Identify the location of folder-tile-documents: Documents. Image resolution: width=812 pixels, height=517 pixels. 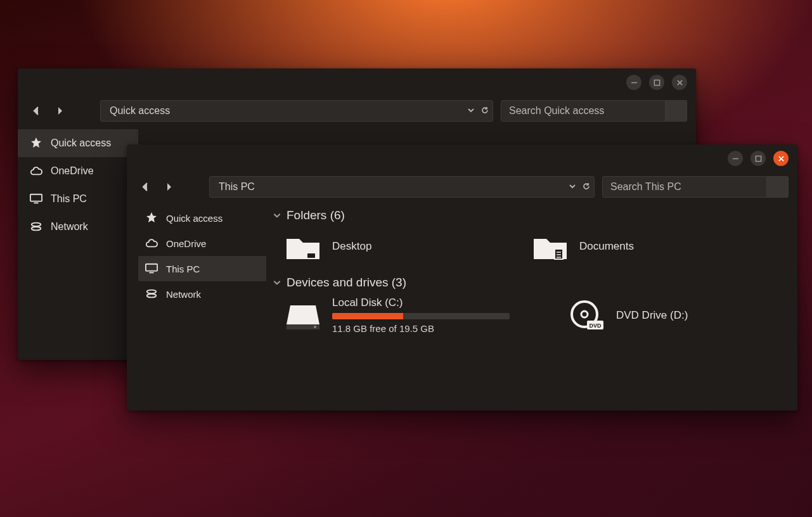
(625, 246).